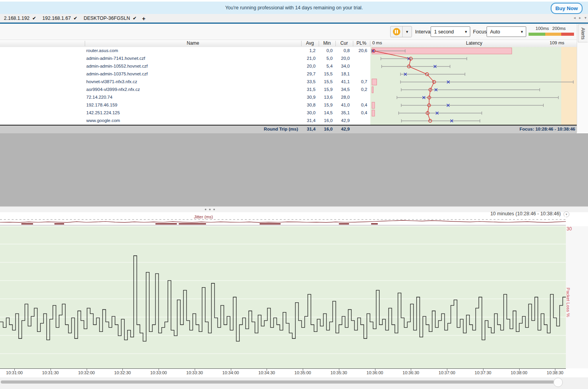  What do you see at coordinates (326, 51) in the screenshot?
I see `min-value: 0,0` at bounding box center [326, 51].